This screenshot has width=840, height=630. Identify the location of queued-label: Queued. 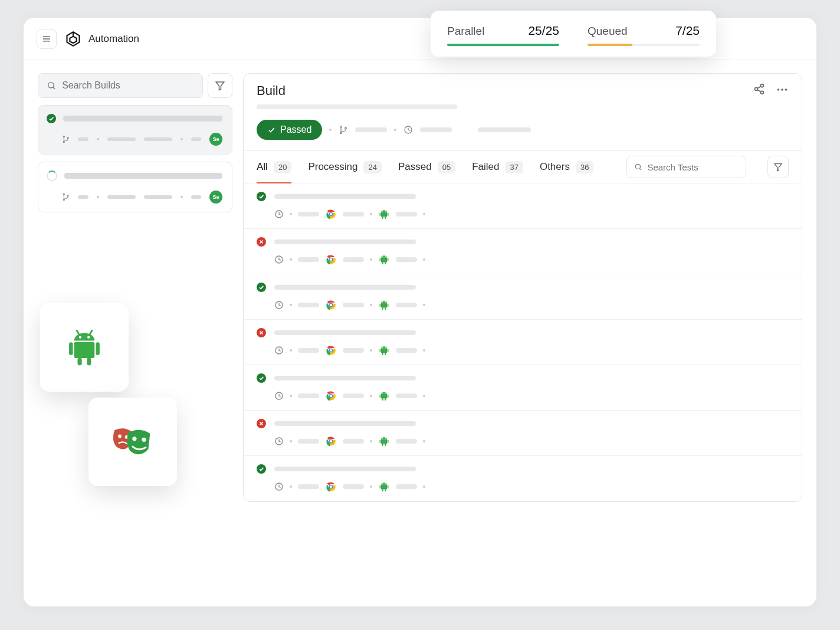
(608, 31).